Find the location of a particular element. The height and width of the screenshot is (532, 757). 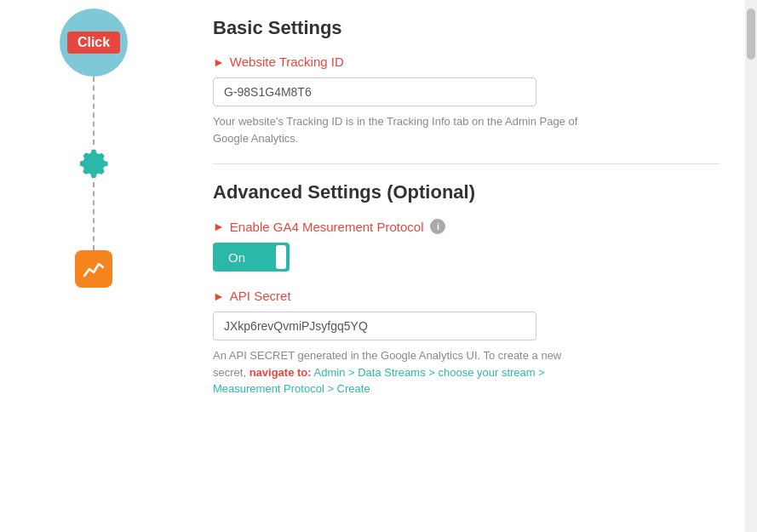

chevron-icon: ► is located at coordinates (219, 62).